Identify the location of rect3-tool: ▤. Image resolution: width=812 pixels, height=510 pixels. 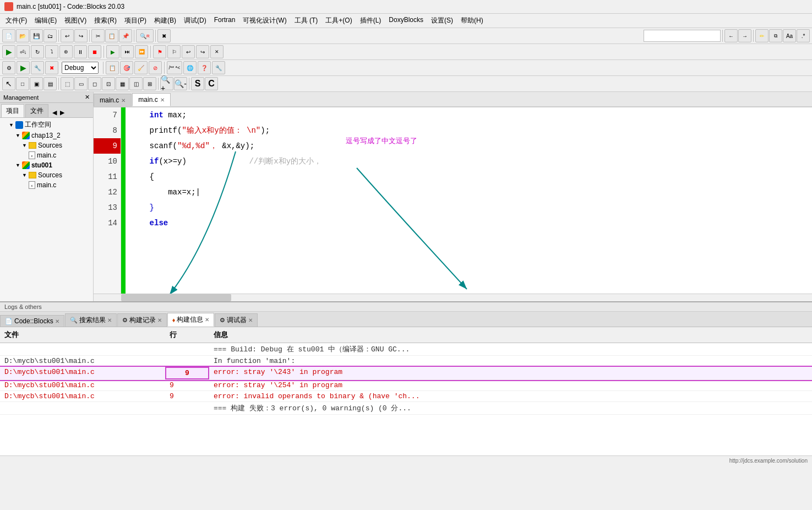
(50, 84).